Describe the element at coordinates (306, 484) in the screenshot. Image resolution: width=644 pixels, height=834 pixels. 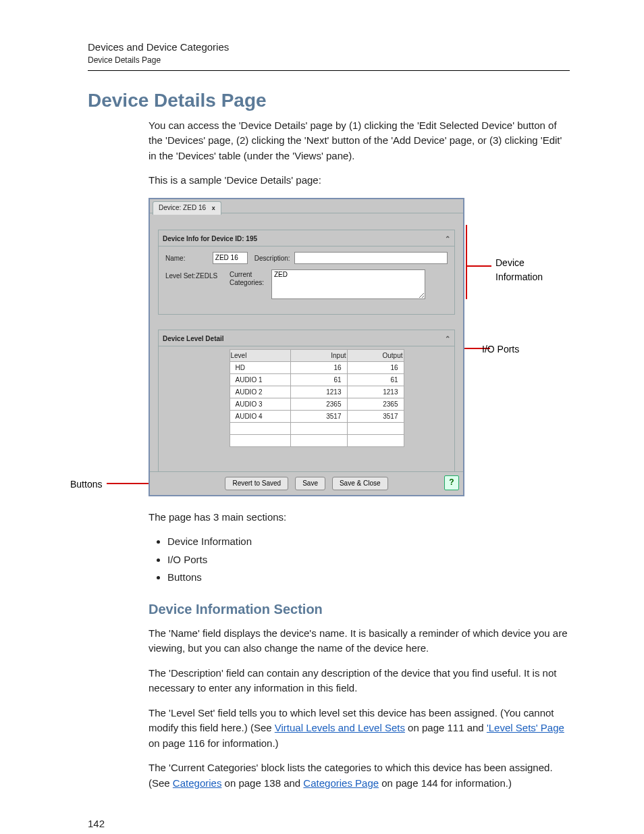
I see `bottom-button-bar: Revert to Saved Save Save & Close ?` at that location.